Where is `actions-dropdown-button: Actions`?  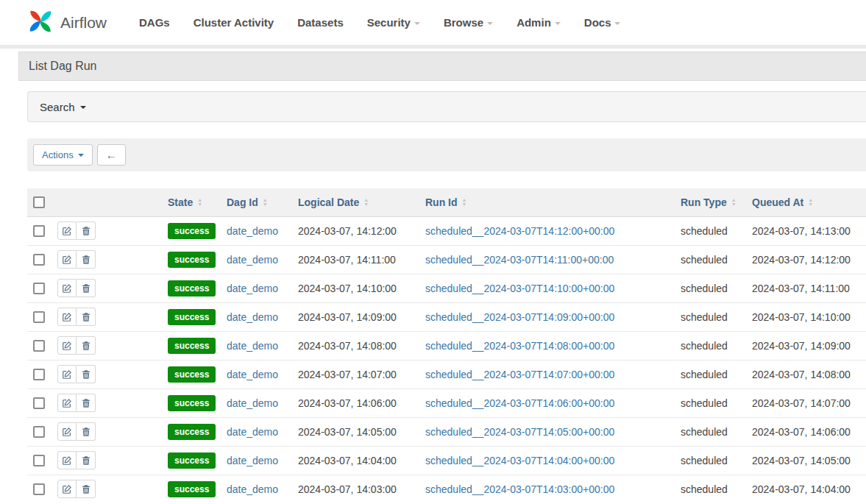 actions-dropdown-button: Actions is located at coordinates (63, 155).